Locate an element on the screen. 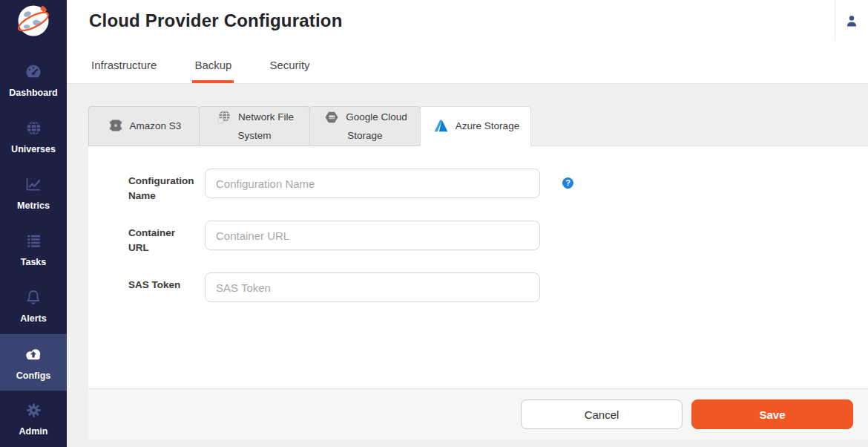  s3-icon is located at coordinates (116, 125).